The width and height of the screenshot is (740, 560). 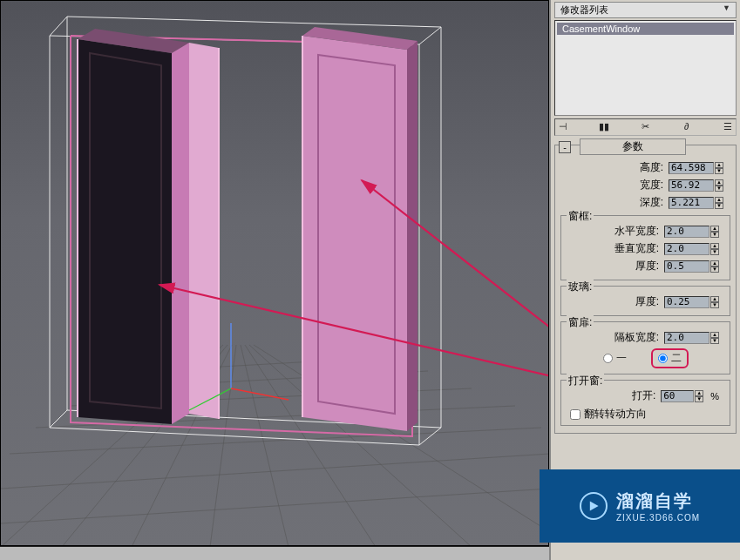 What do you see at coordinates (669, 359) in the screenshot?
I see `panel-count-two-highlight: 二` at bounding box center [669, 359].